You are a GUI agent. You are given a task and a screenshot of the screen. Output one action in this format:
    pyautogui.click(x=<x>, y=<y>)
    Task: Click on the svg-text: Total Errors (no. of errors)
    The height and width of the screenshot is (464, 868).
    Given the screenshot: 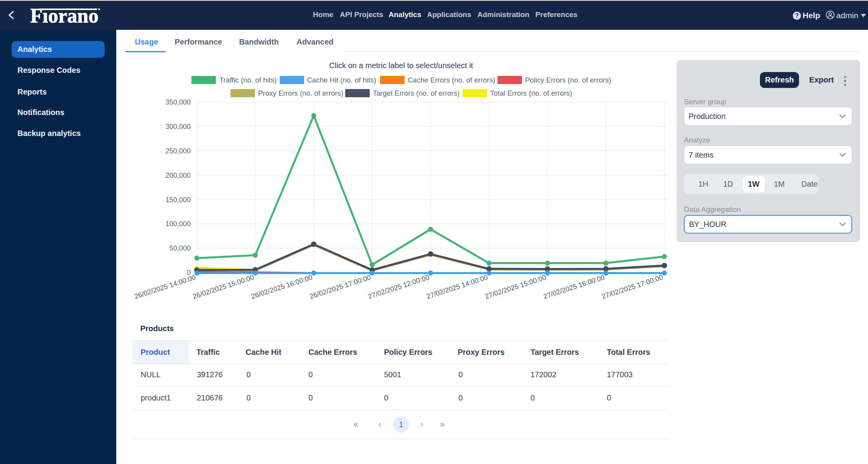 What is the action you would take?
    pyautogui.click(x=531, y=93)
    